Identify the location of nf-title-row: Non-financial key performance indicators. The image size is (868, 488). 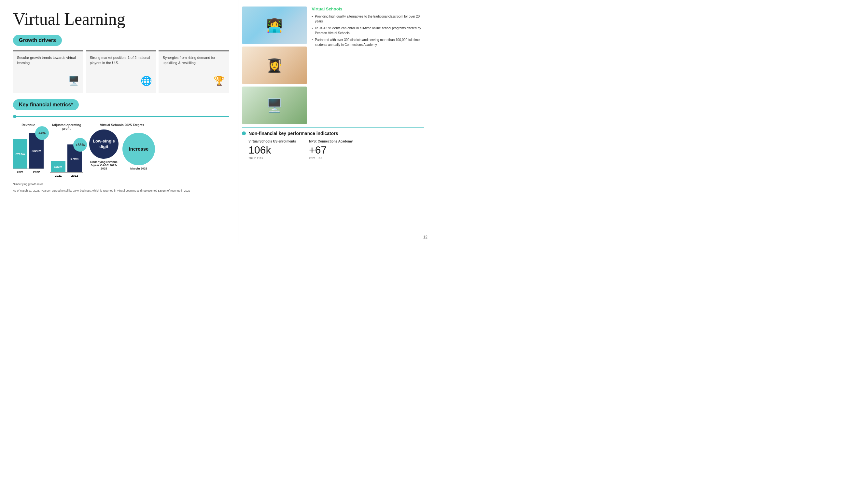
(333, 133).